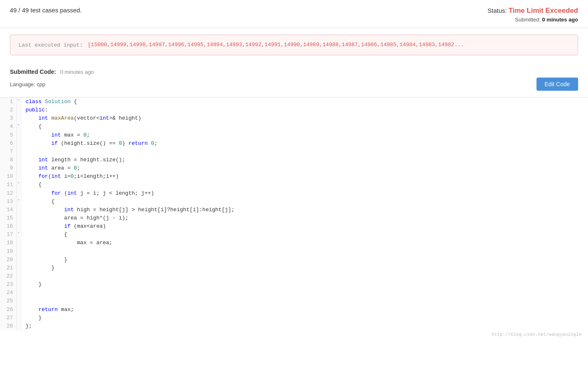 The width and height of the screenshot is (588, 377). I want to click on line-number: 3, so click(8, 118).